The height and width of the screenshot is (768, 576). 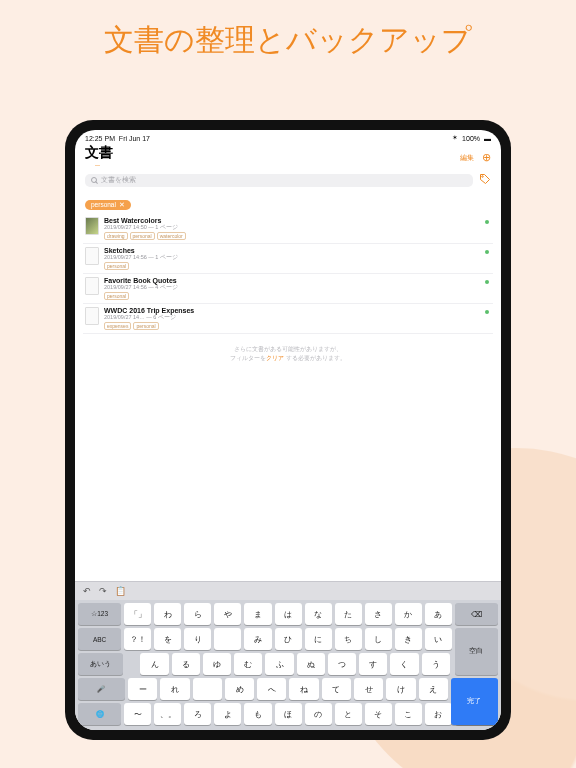 What do you see at coordinates (288, 259) in the screenshot?
I see `document-row: Sketches2019/09/27 14:56 — 1 ページpersonal` at bounding box center [288, 259].